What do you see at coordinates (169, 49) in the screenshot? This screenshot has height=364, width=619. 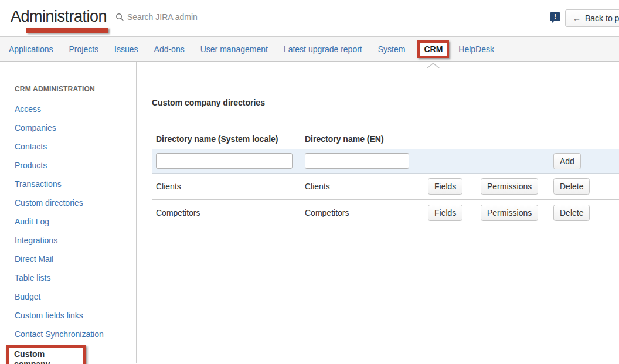 I see `nav-item-addons: Add-ons` at bounding box center [169, 49].